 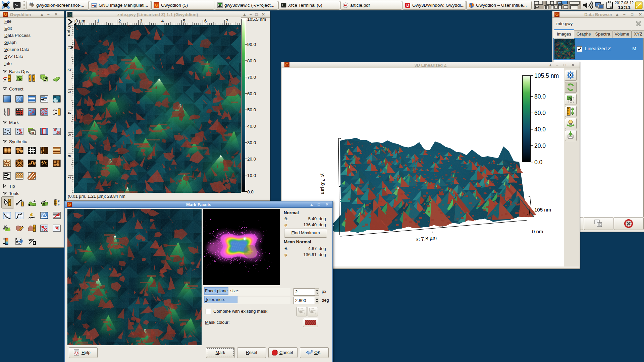 I want to click on svg-text: 70.0, so click(x=252, y=77).